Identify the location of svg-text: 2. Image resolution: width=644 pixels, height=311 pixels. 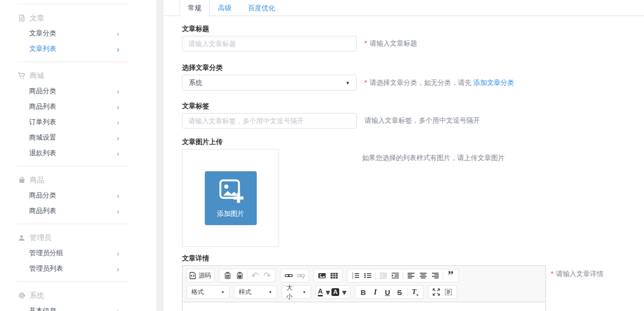
(353, 278).